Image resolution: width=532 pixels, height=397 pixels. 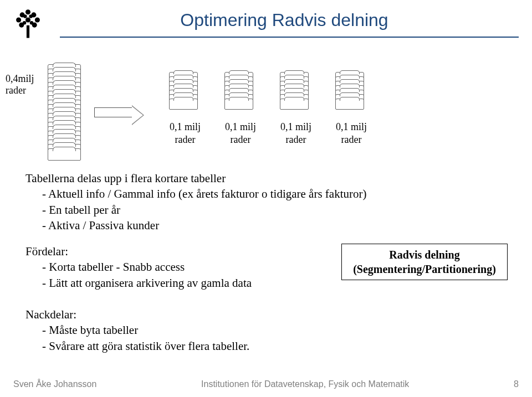 I want to click on callout-box: Radvis delning (Segmentering/Partitioner…, so click(x=424, y=262).